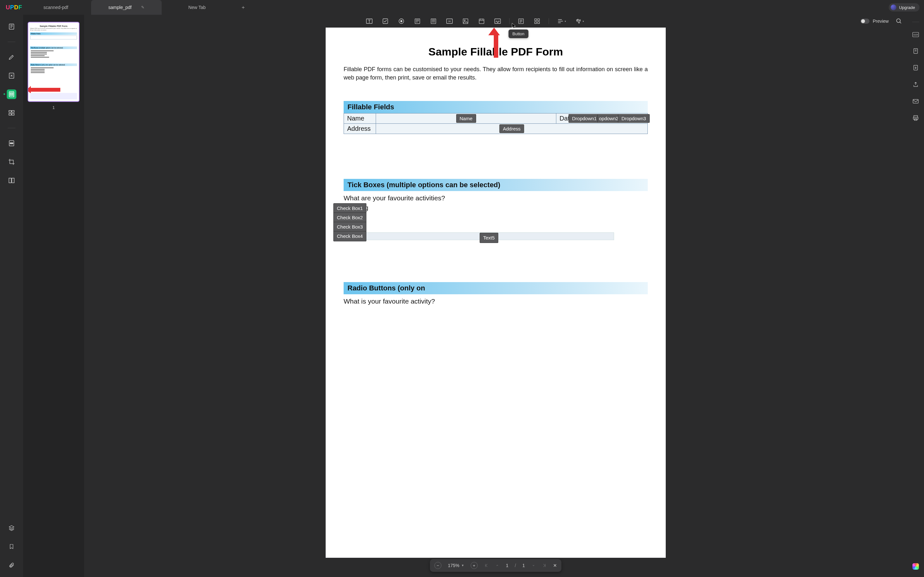  What do you see at coordinates (53, 62) in the screenshot?
I see `page-thumbnail: Sample Fillable PDF Form Fillable PDF fo…` at bounding box center [53, 62].